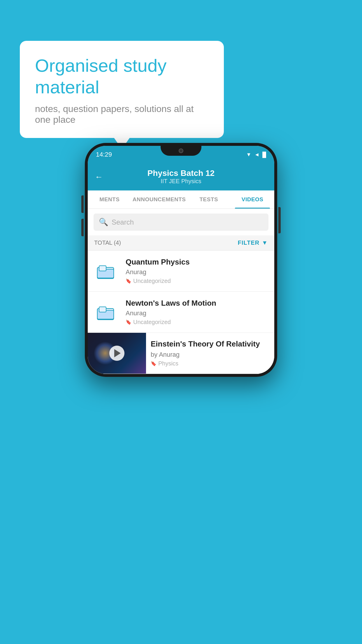  I want to click on tab-videos: VIDEOS, so click(252, 200).